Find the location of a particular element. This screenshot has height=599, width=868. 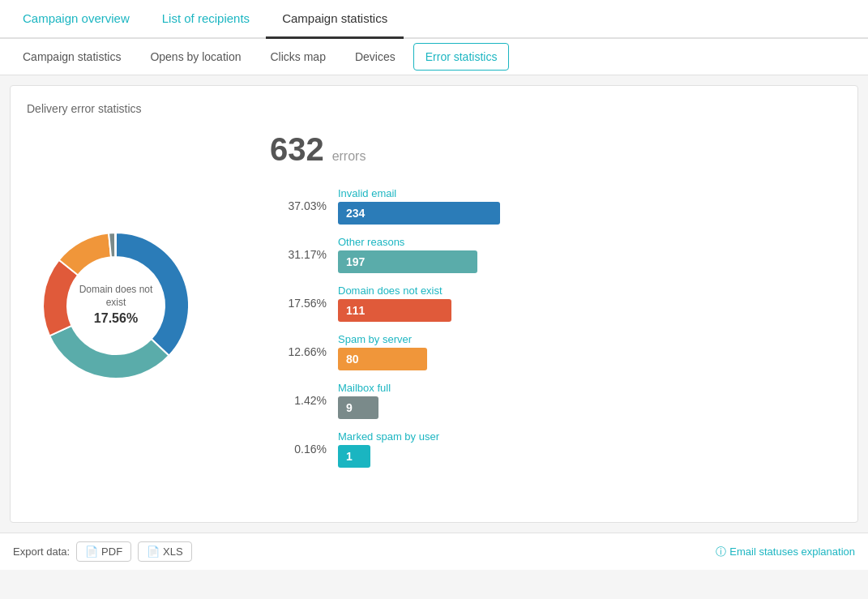

stat-bar: 197 is located at coordinates (408, 262).